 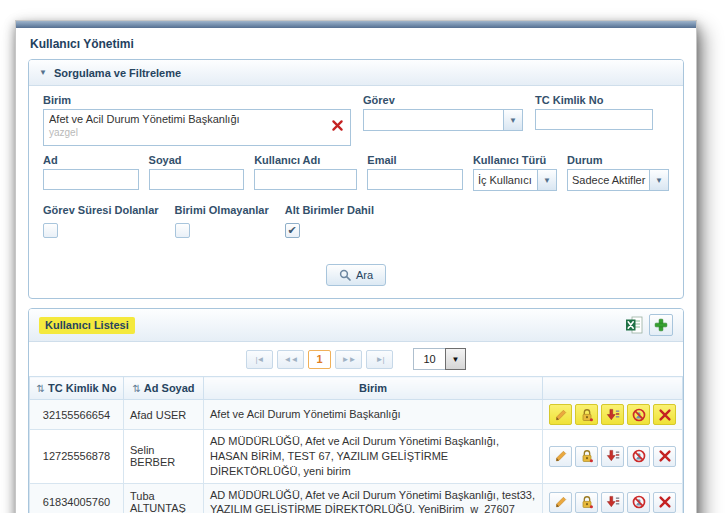 I want to click on page-title: Kullanıcı Yönetimi, so click(x=356, y=44).